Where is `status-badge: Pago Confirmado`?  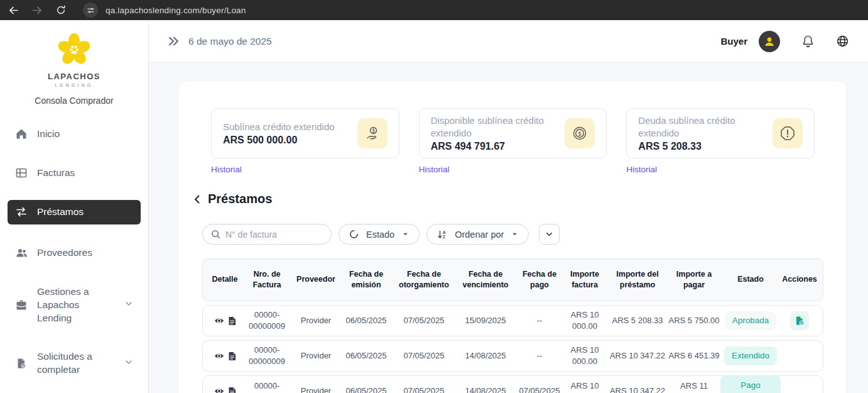 status-badge: Pago Confirmado is located at coordinates (751, 385).